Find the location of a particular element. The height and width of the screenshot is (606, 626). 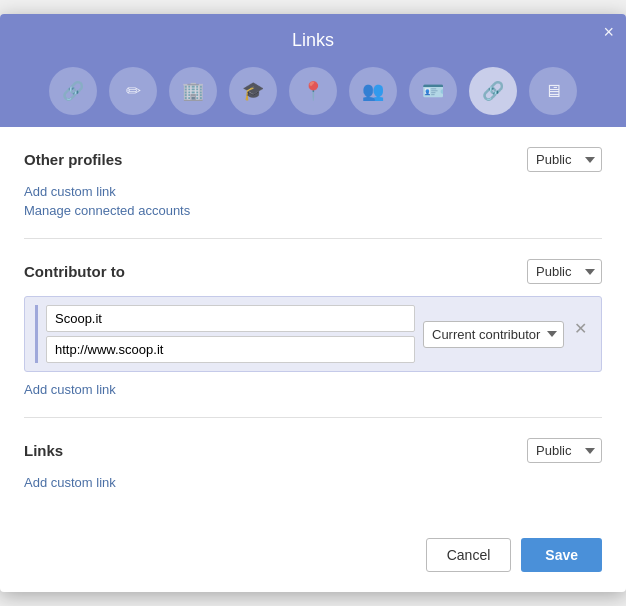

links-title: Links is located at coordinates (44, 450).